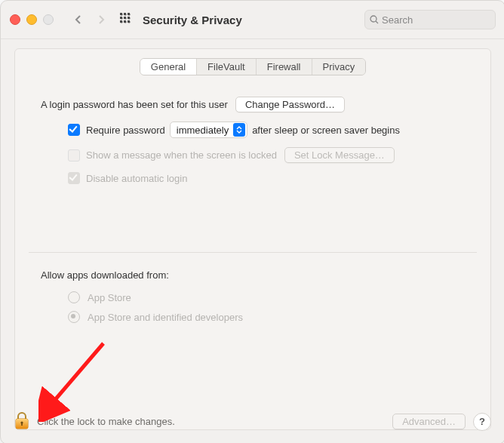 This screenshot has height=443, width=504. I want to click on appstore-label: App Store, so click(109, 297).